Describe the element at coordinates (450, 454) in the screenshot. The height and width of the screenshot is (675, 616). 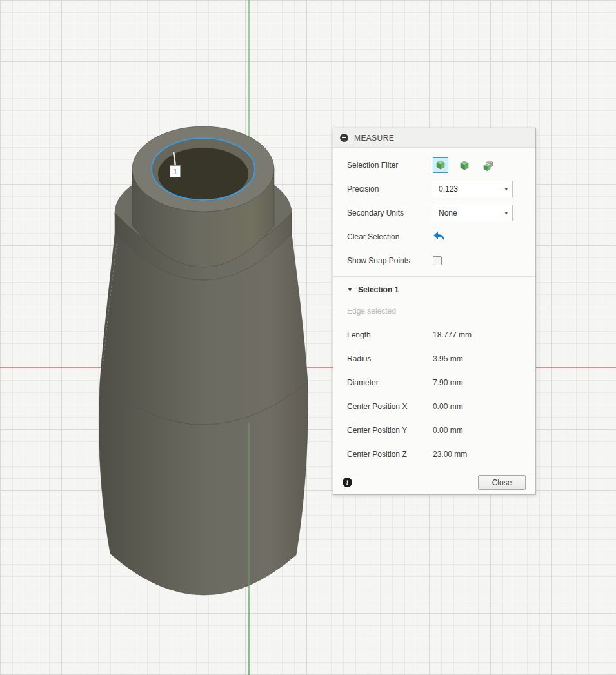
I see `measurement-value: 23.00 mm` at that location.